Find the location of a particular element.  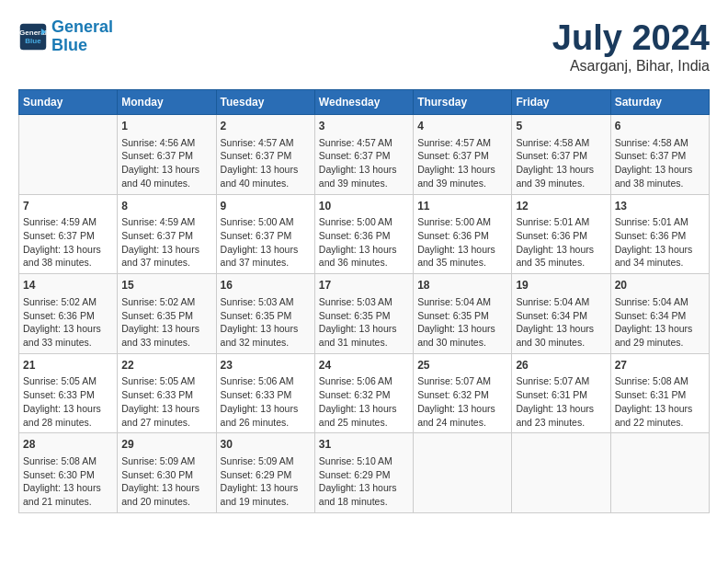

day-number: 31 is located at coordinates (364, 445).